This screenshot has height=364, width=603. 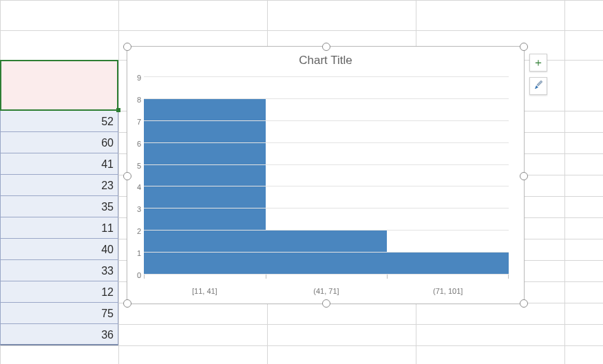 What do you see at coordinates (59, 143) in the screenshot?
I see `data-cell: 60` at bounding box center [59, 143].